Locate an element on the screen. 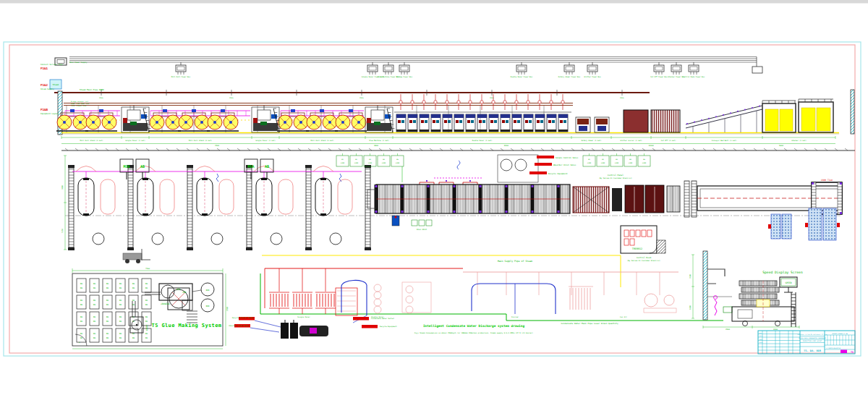  text: B3 is located at coordinates (616, 159).